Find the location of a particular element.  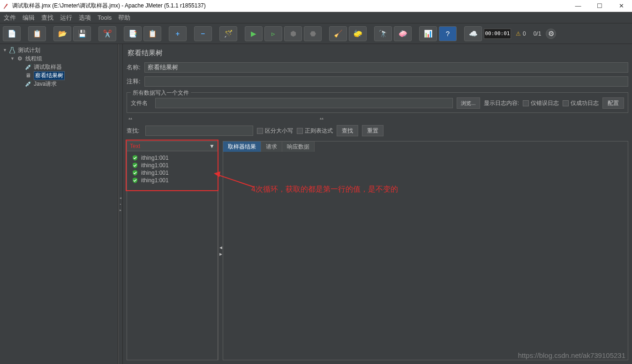

toolbar: 📄 📋 📂 💾 ✂️ 📑 📋 + − 🪄 ▶ ▹ ⬢ ⬣ 🧹 🧽 🔭 🧼 📊 ?… is located at coordinates (316, 34).